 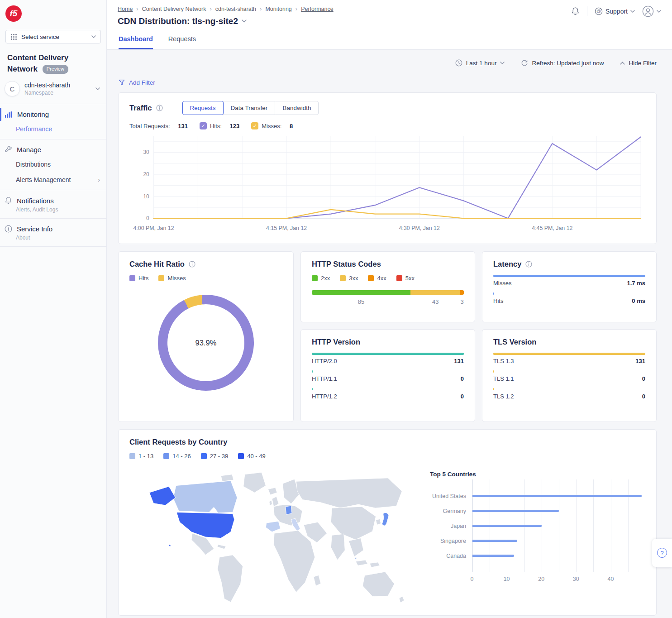 What do you see at coordinates (278, 9) in the screenshot?
I see `breadcrumb-monitoring: Monitoring` at bounding box center [278, 9].